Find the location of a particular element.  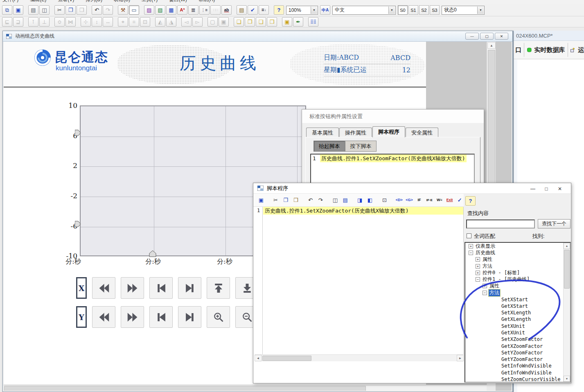

help-icon: ? is located at coordinates (471, 201).